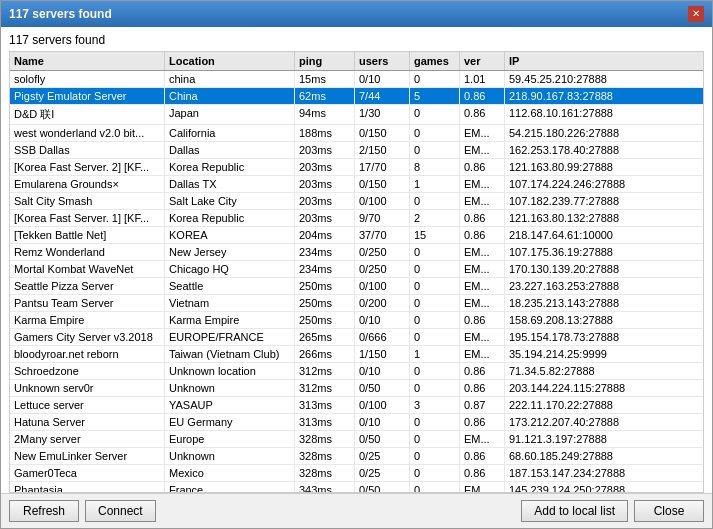 Image resolution: width=713 pixels, height=529 pixels. What do you see at coordinates (604, 96) in the screenshot?
I see `table-cell: 218.90.167.83:27888` at bounding box center [604, 96].